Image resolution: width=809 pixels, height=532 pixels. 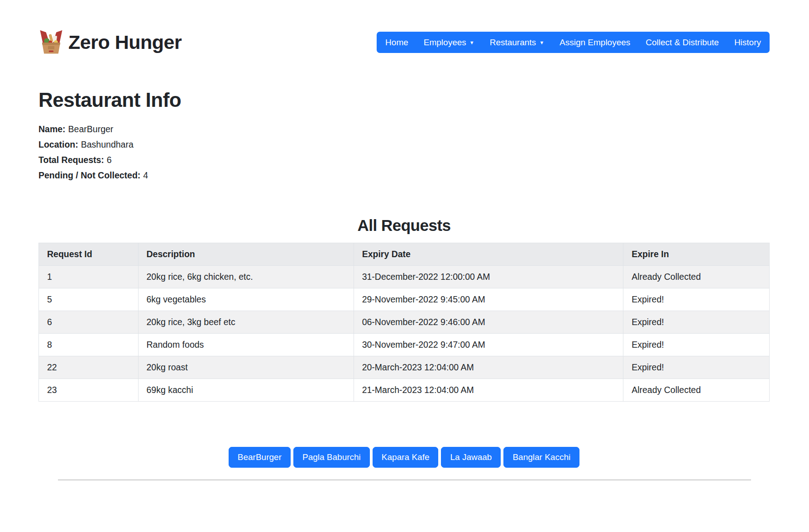 What do you see at coordinates (404, 100) in the screenshot?
I see `page-title: Restaurant Info` at bounding box center [404, 100].